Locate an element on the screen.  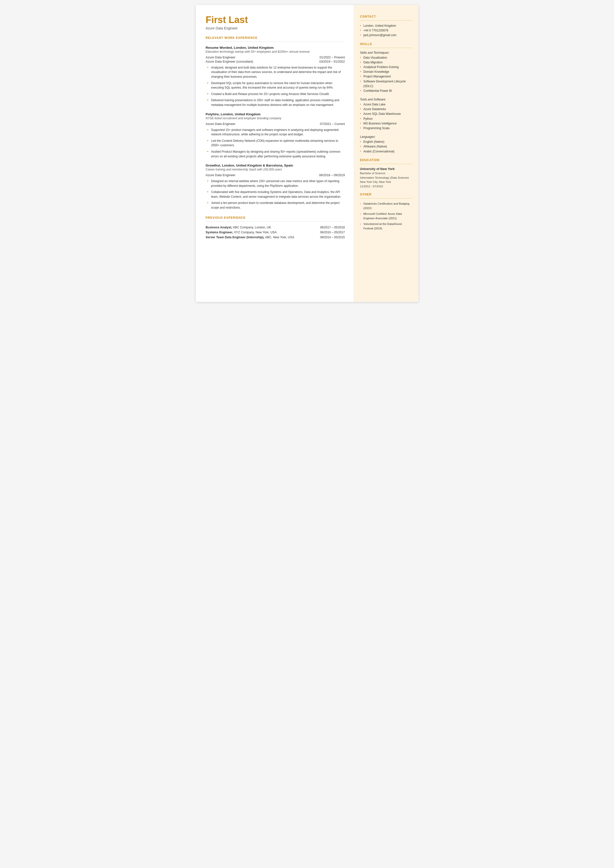
prev-exp-1-role: Business Analyst, is located at coordinates (219, 228).